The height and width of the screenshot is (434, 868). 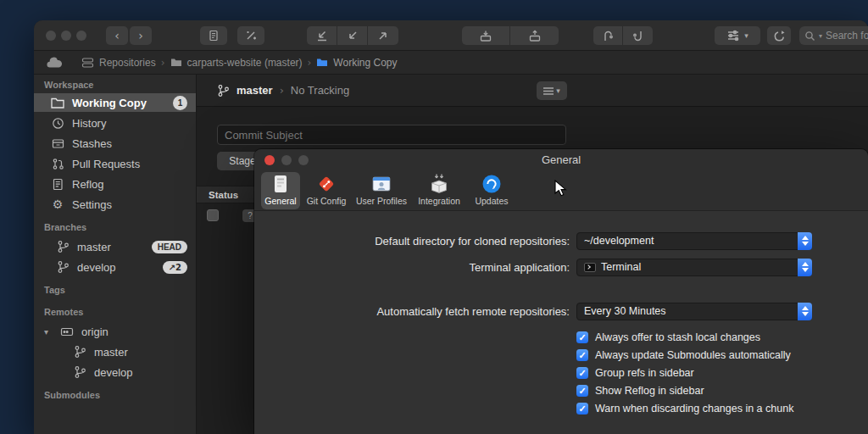 What do you see at coordinates (322, 63) in the screenshot?
I see `folder-blue-icon` at bounding box center [322, 63].